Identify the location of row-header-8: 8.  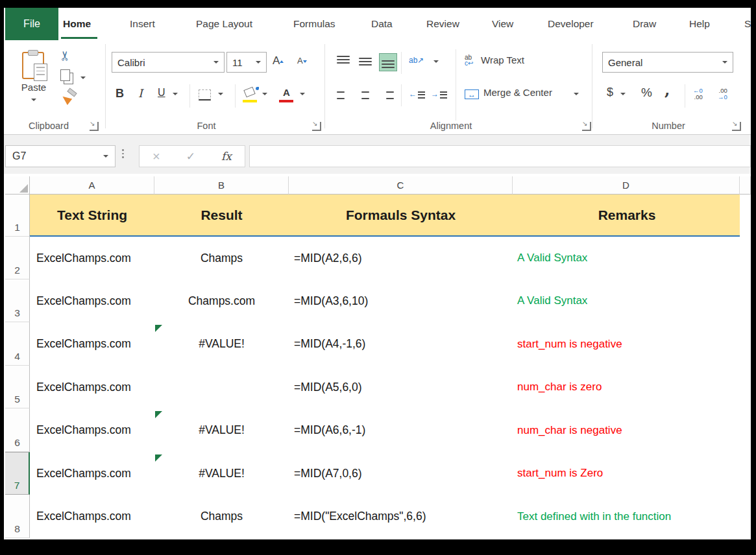
(18, 516).